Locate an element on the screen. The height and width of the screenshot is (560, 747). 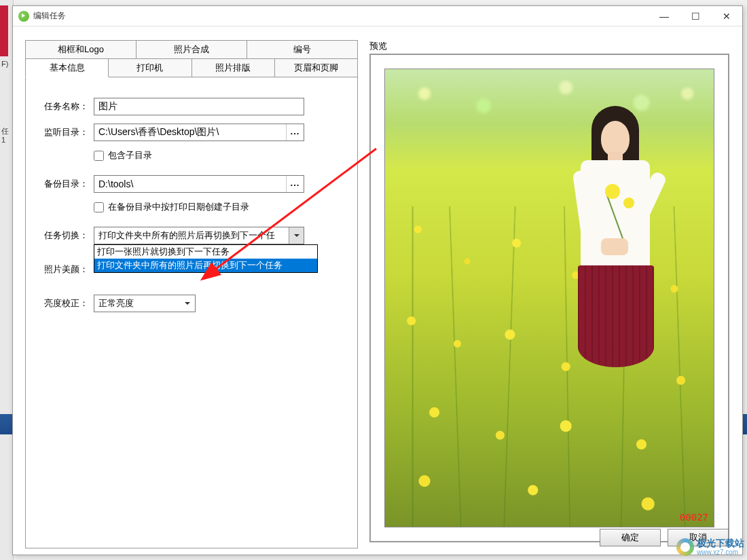
backup-subdir-checkbox is located at coordinates (99, 208).